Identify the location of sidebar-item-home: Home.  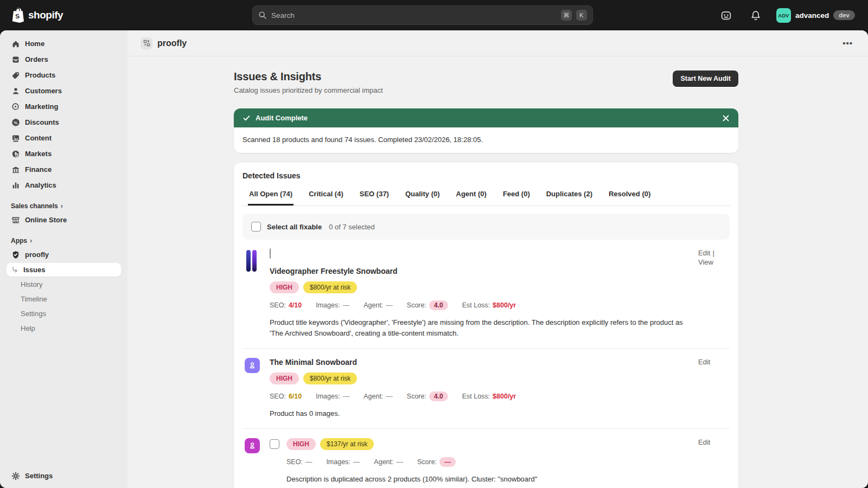
(64, 43).